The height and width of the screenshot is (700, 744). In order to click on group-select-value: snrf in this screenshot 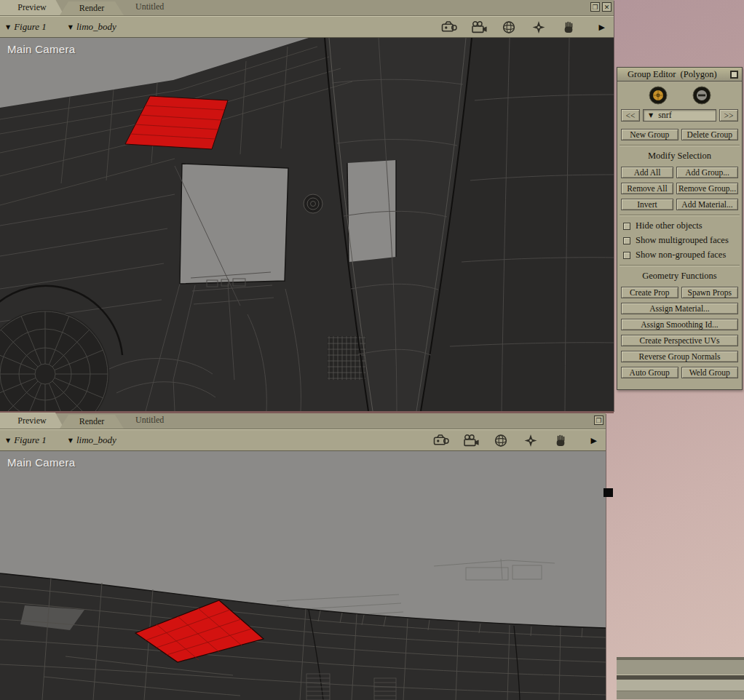, I will do `click(665, 115)`.